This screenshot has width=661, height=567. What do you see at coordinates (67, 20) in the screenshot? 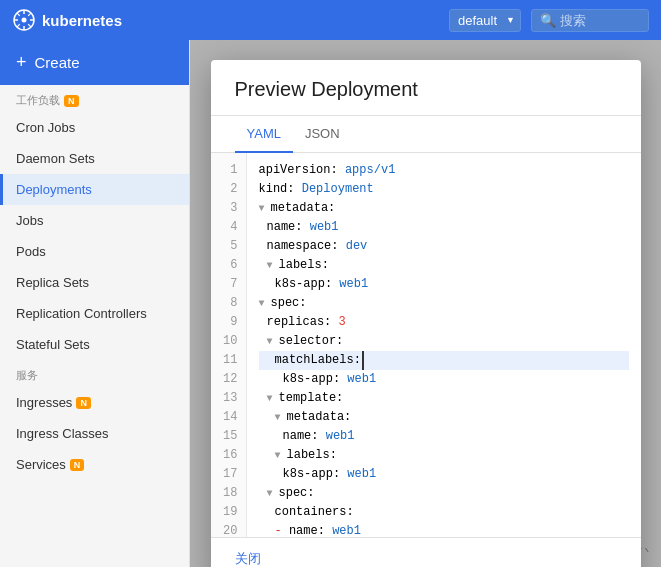
I see `logo-area: kubernetes` at bounding box center [67, 20].